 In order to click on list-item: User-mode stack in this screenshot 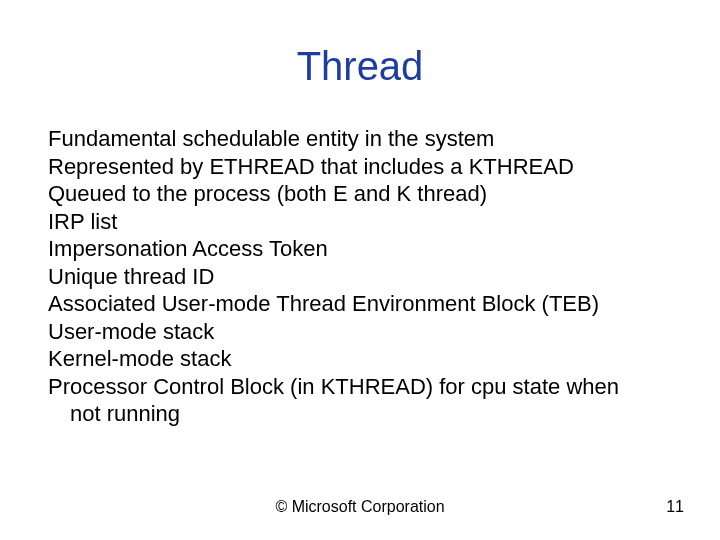, I will do `click(360, 332)`.